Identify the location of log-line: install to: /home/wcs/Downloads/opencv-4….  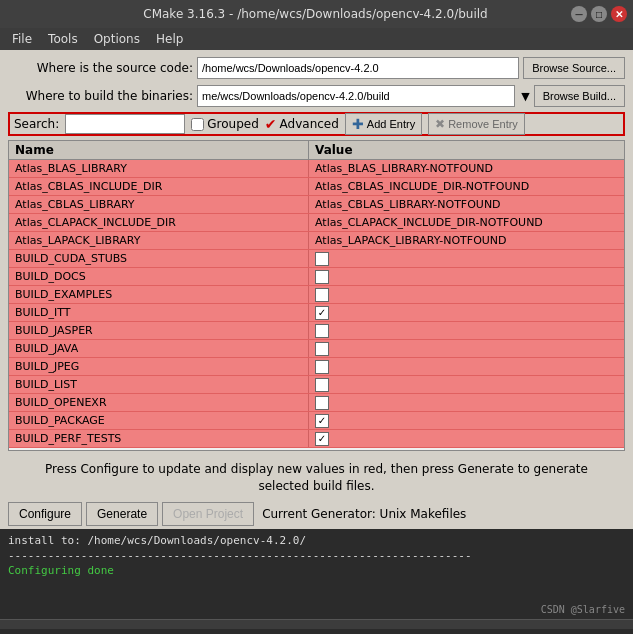
(316, 540).